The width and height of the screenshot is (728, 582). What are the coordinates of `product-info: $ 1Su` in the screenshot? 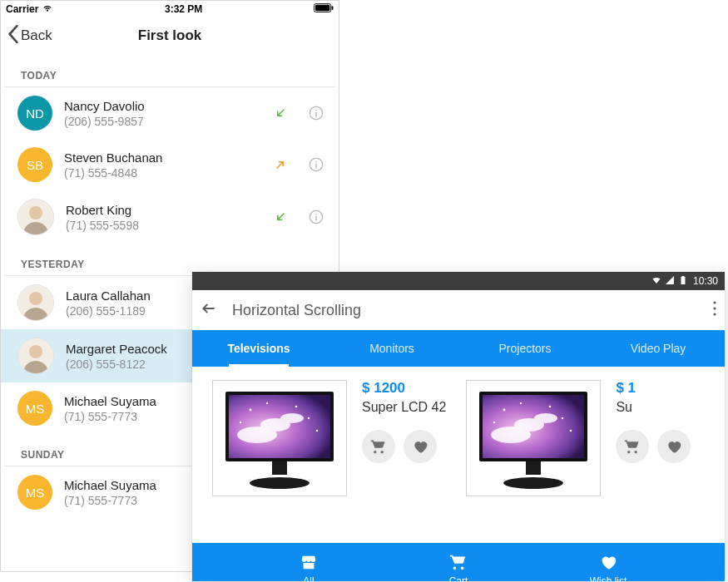 It's located at (653, 422).